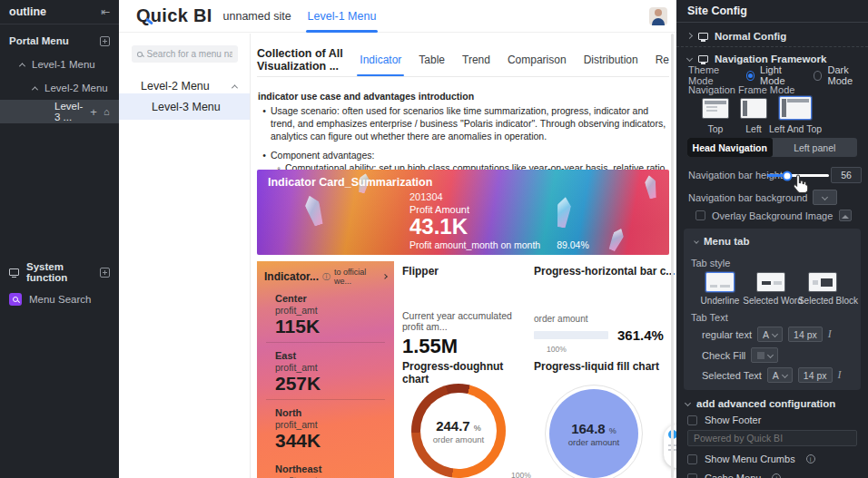  Describe the element at coordinates (325, 370) in the screenshot. I see `region-indicator-card: Indicator... ⓘ to official we... Center …` at that location.